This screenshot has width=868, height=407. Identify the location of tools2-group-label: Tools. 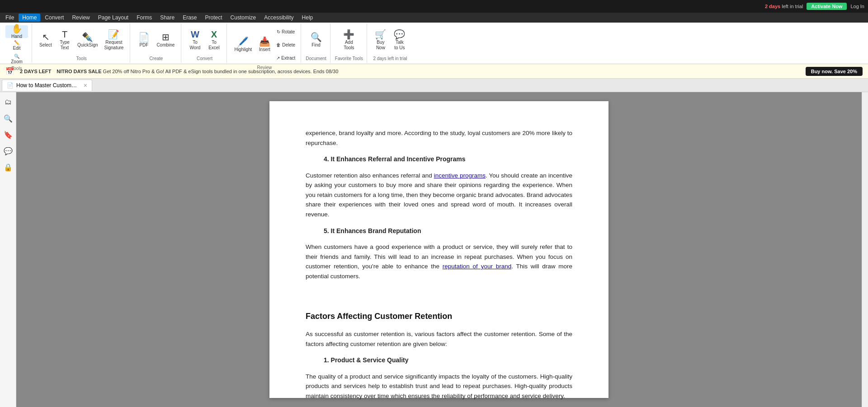
(81, 58).